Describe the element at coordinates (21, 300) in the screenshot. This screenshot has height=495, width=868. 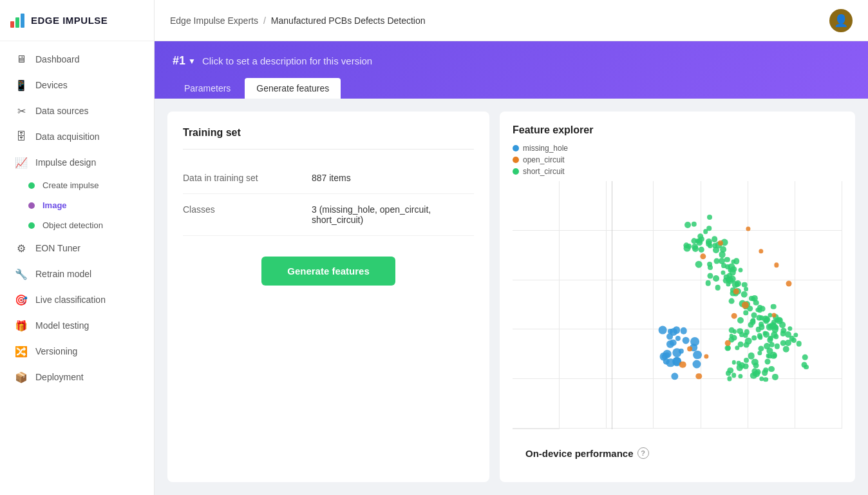
I see `live-classification-icon: 🎯` at that location.